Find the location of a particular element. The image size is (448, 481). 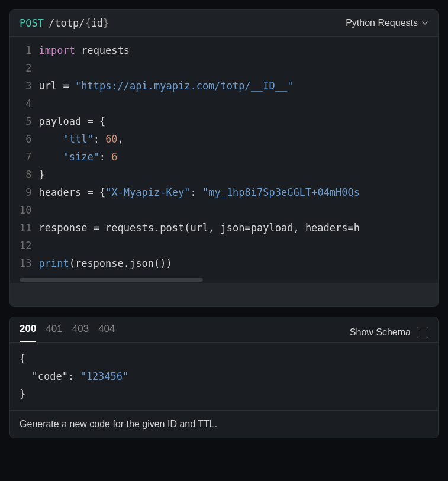

line-number: 11 is located at coordinates (25, 228).